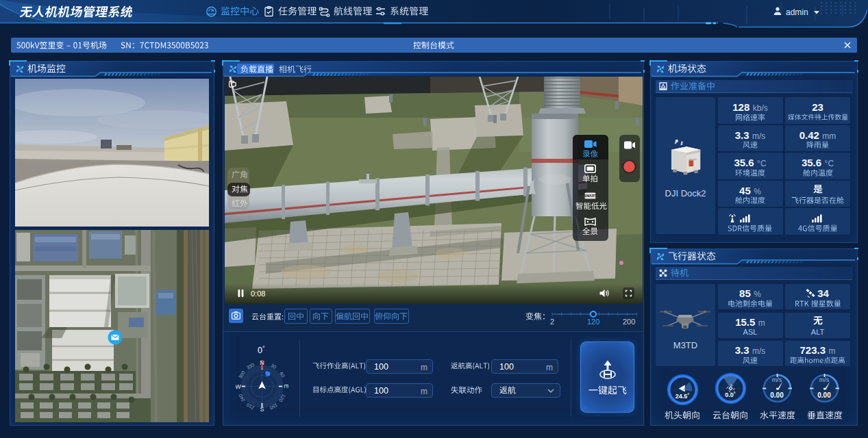 This screenshot has height=438, width=868. What do you see at coordinates (238, 387) in the screenshot?
I see `svg-text: W` at bounding box center [238, 387].